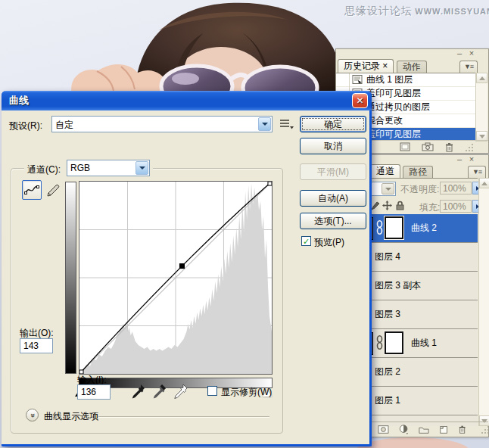 The image size is (489, 448). Describe the element at coordinates (378, 11) in the screenshot. I see `watermark-site: 思缘设计论坛` at that location.